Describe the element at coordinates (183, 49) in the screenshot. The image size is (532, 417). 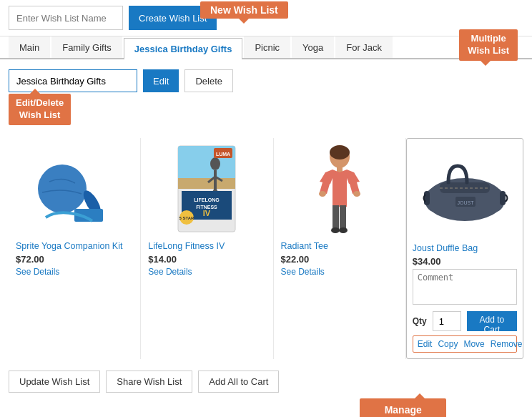
I see `tab-jessica-birthday: Jessica Birthday Gifts` at that location.